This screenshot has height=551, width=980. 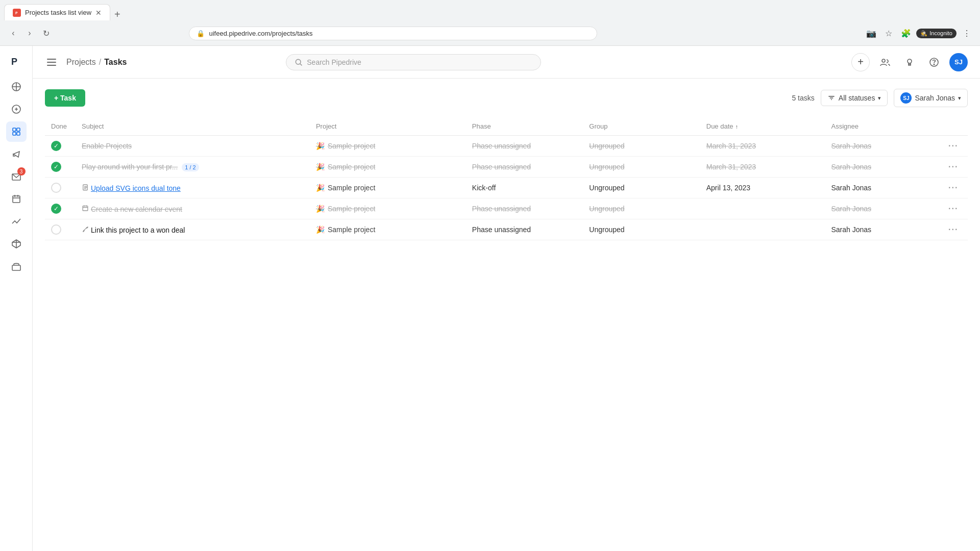 I want to click on subject-text-3: Upload SVG icons dual tone, so click(x=136, y=188).